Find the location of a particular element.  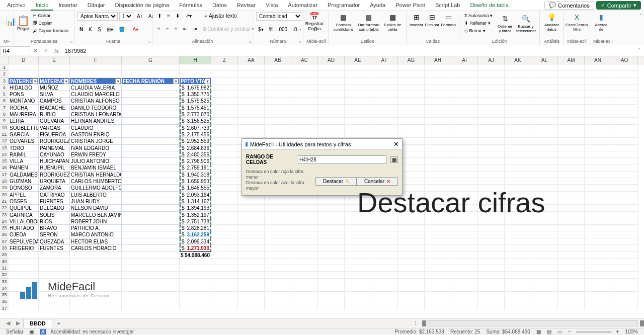

menu-tab-archivo: Archivo is located at coordinates (16, 6).